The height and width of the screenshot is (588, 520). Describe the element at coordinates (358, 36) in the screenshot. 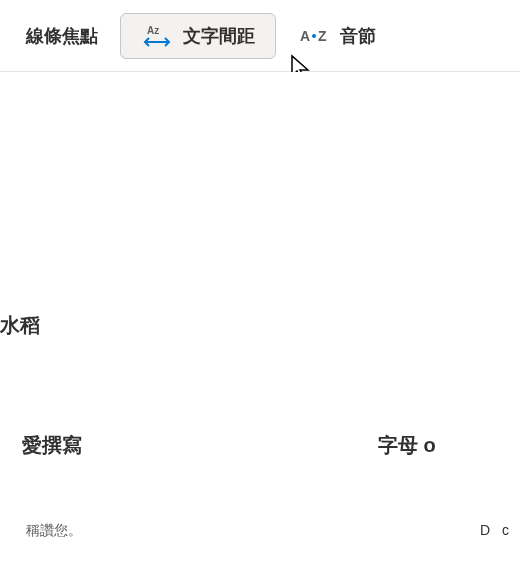

I see `syllables-label: 音節` at that location.